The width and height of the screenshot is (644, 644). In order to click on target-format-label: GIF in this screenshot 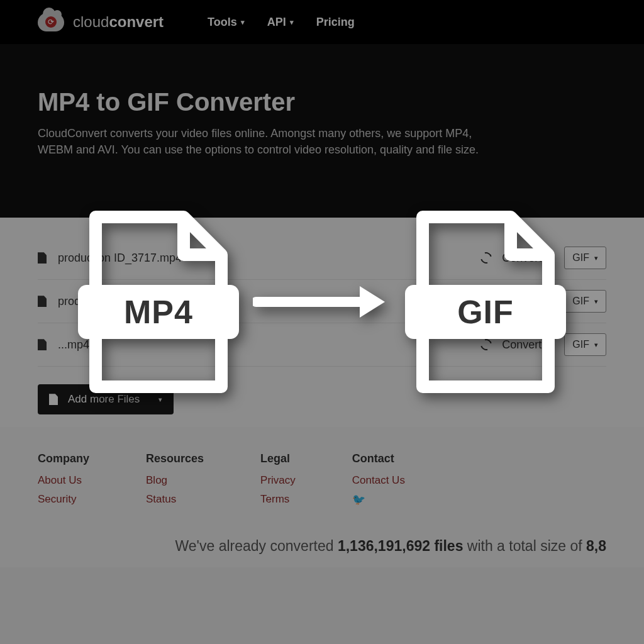, I will do `click(486, 312)`.